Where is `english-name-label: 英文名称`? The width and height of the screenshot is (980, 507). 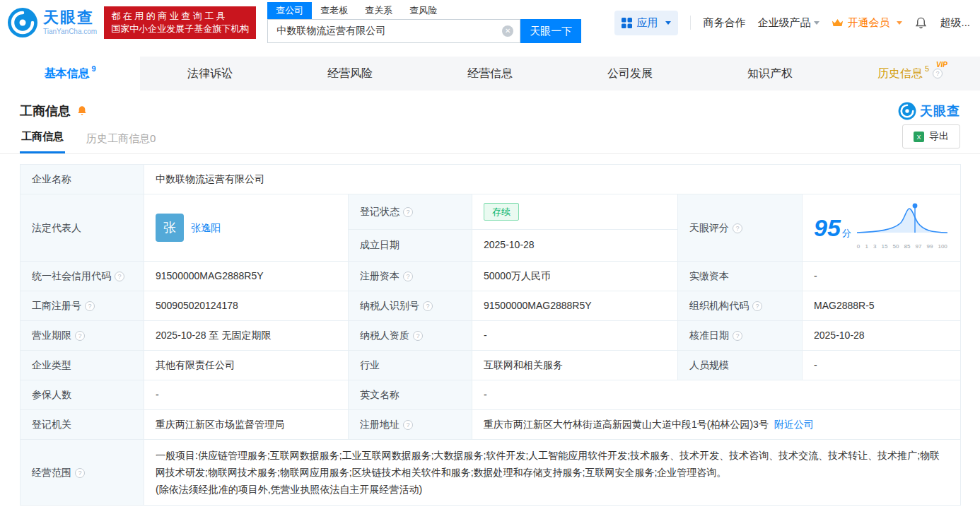 english-name-label: 英文名称 is located at coordinates (410, 395).